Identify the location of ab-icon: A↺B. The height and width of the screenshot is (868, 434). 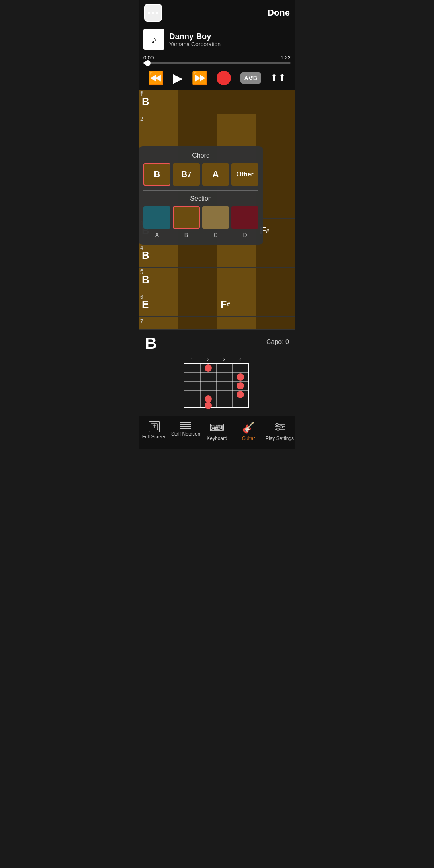
(251, 78).